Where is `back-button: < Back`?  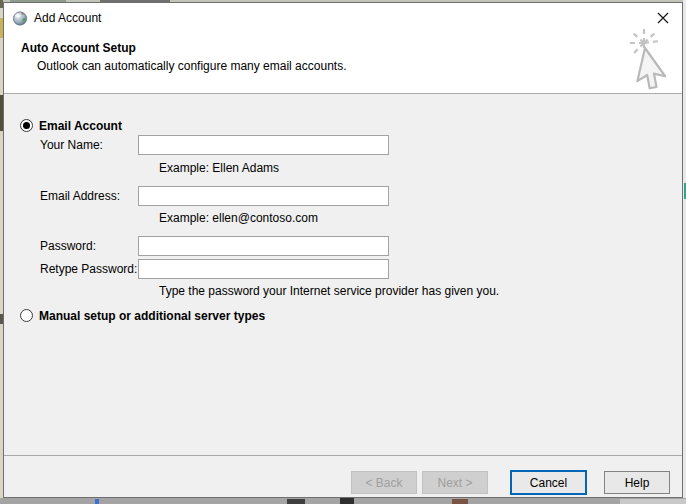
back-button: < Back is located at coordinates (384, 482).